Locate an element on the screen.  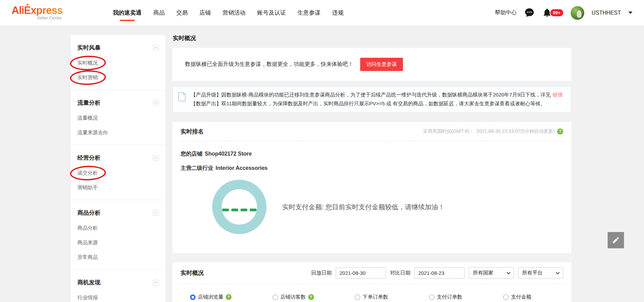
metric-orders-placed: 下单订单数 ? is located at coordinates (371, 297).